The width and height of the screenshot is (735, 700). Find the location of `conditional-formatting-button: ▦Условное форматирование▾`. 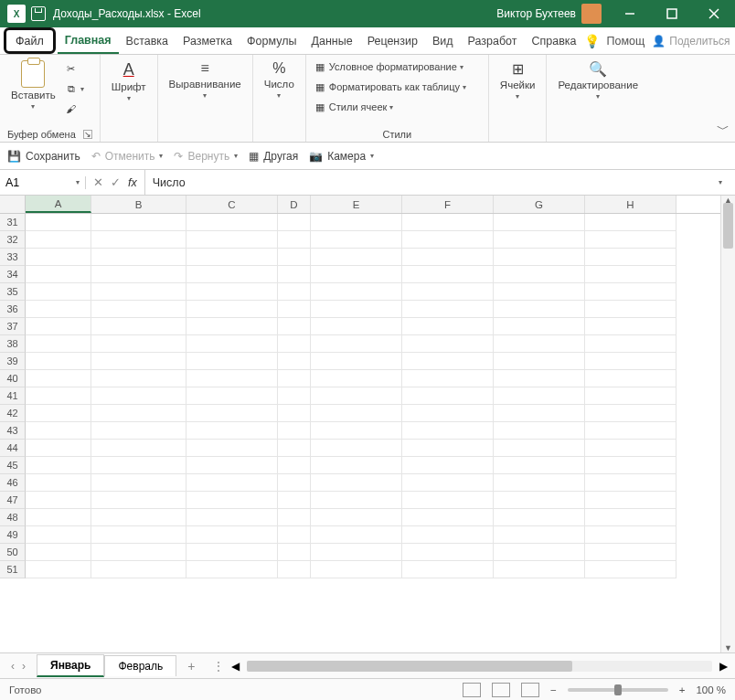

conditional-formatting-button: ▦Условное форматирование▾ is located at coordinates (389, 67).